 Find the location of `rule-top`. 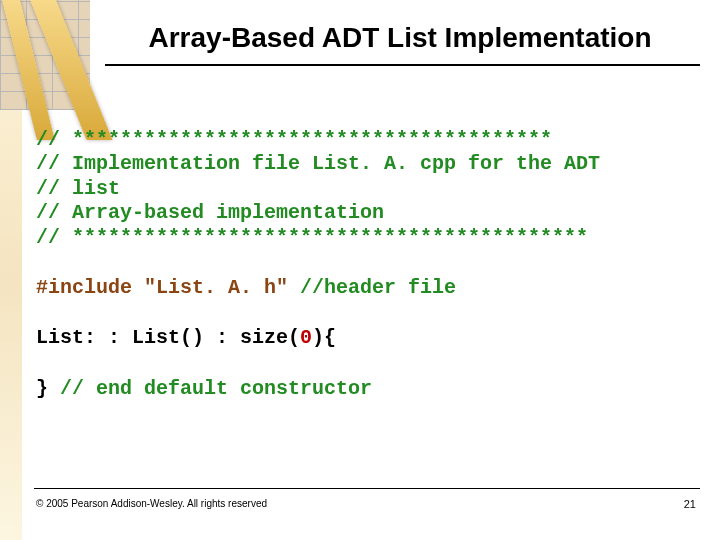

rule-top is located at coordinates (402, 65).